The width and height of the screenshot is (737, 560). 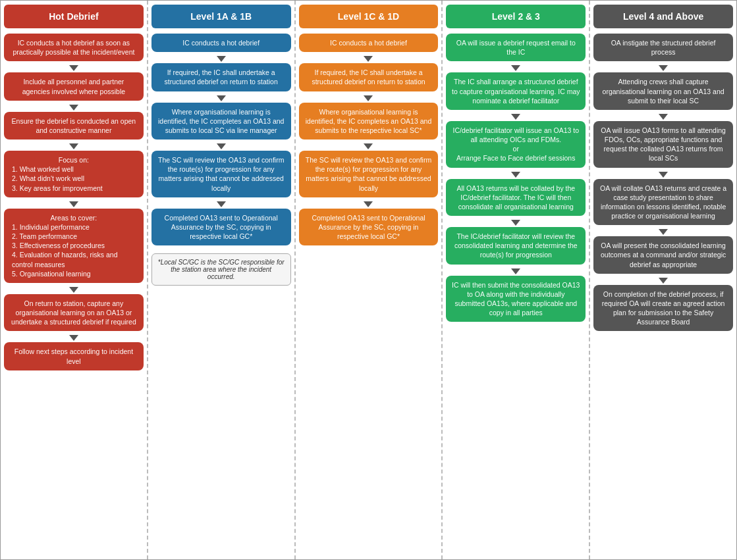 I want to click on box-level-2-3-1: The IC shall arrange a structured debrie…, so click(x=516, y=91).